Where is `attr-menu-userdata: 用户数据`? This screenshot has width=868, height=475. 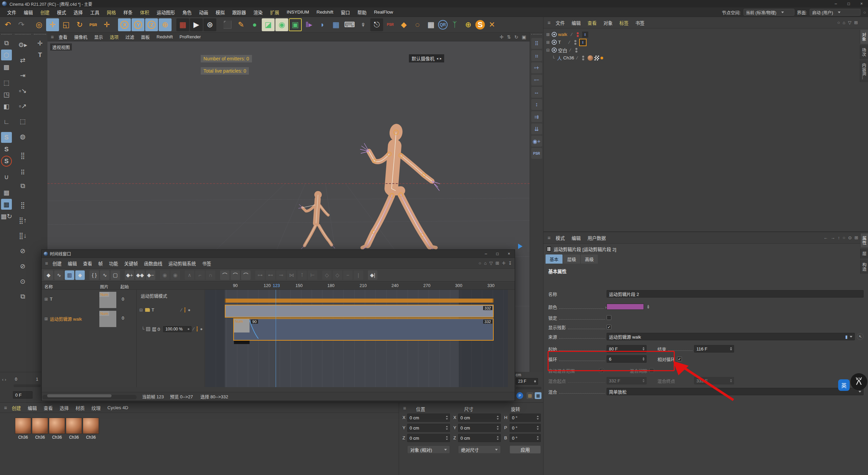 attr-menu-userdata: 用户数据 is located at coordinates (597, 238).